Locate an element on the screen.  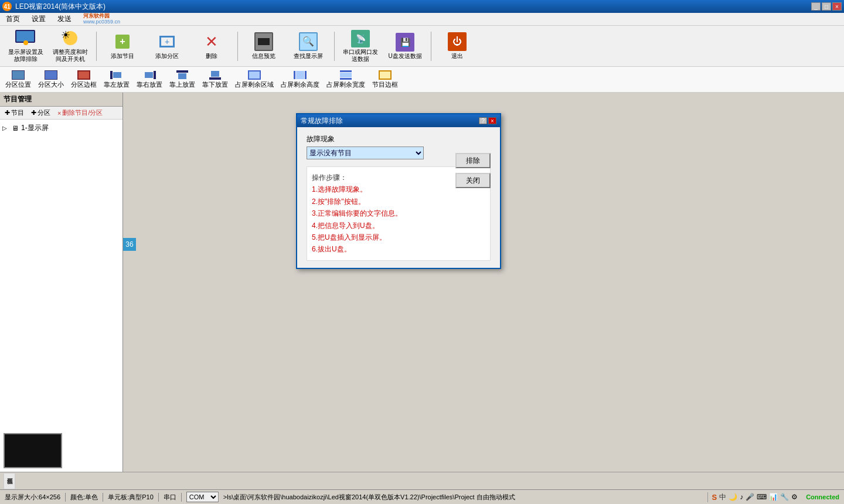
add-item-node-label: 节目 is located at coordinates (18, 113).